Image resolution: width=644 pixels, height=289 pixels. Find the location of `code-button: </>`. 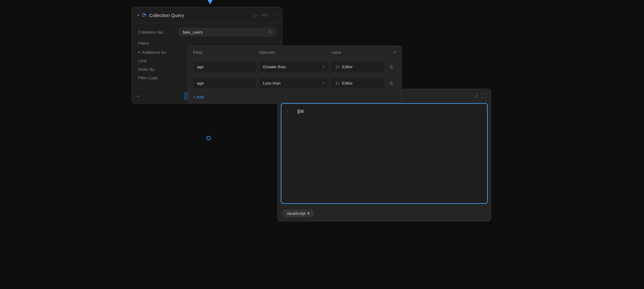

code-button: </> is located at coordinates (265, 15).